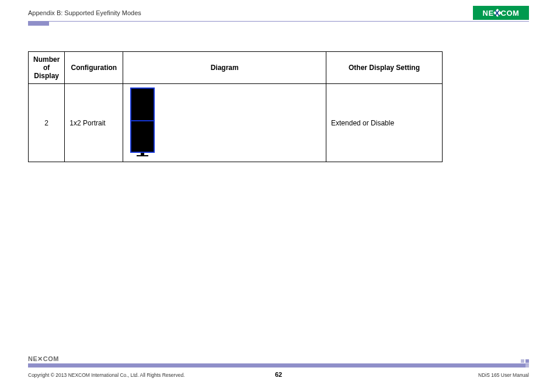 The width and height of the screenshot is (557, 392). What do you see at coordinates (278, 374) in the screenshot?
I see `page-number: 62` at bounding box center [278, 374].